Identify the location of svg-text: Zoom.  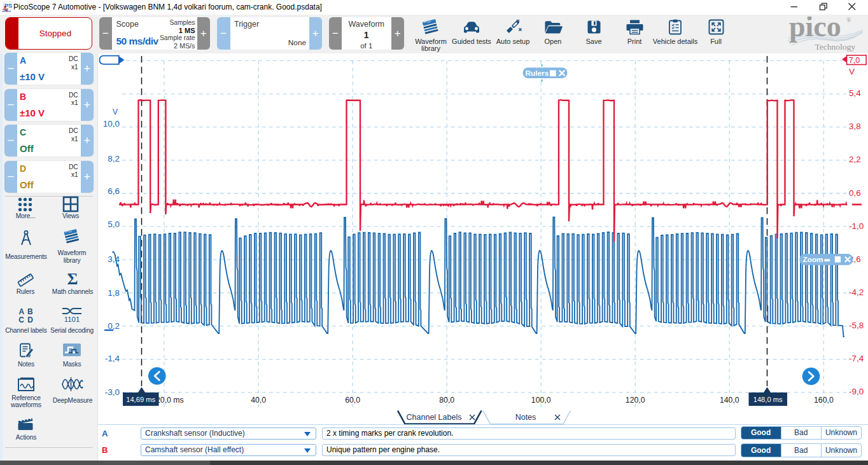
(813, 260).